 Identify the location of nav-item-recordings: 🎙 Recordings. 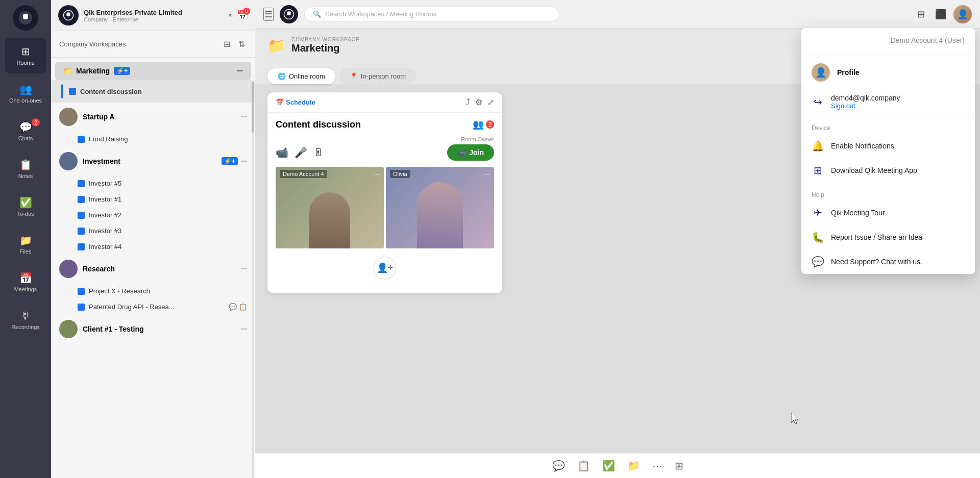
(26, 320).